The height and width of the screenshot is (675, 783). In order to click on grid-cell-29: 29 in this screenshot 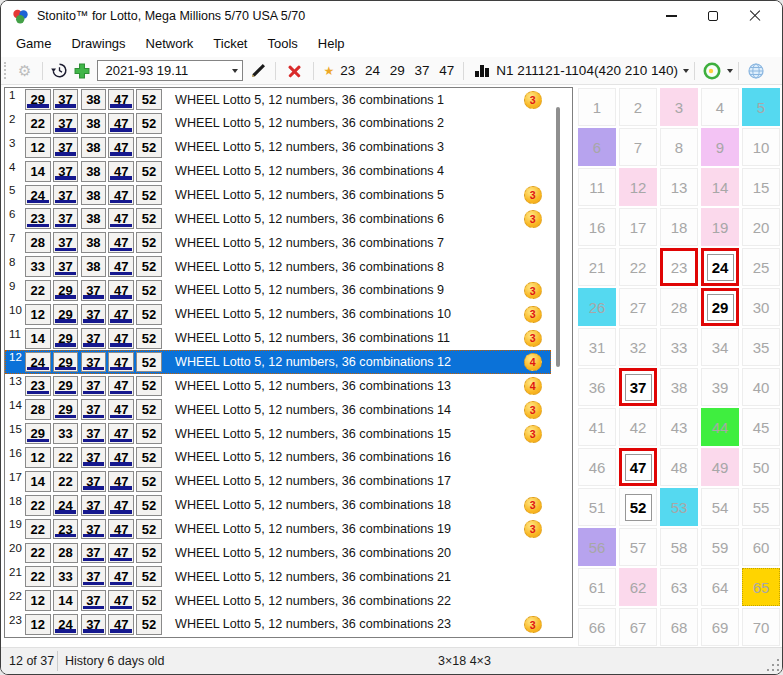, I will do `click(720, 307)`.